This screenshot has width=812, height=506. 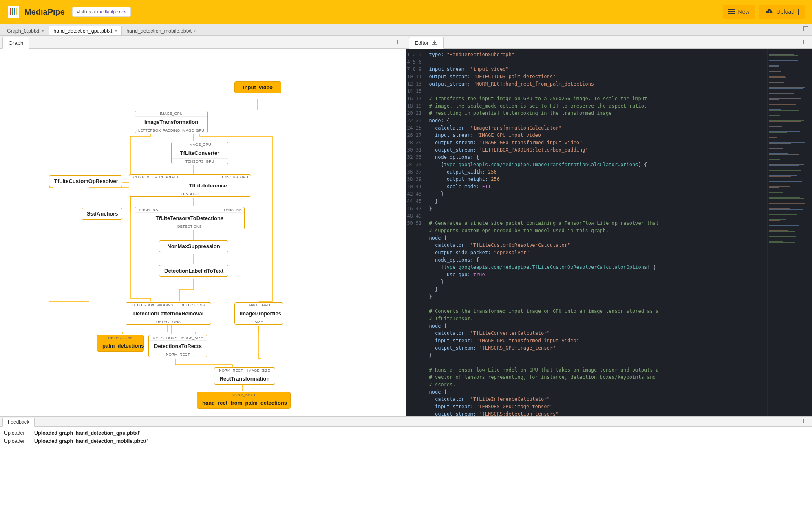 What do you see at coordinates (234, 177) in the screenshot?
I see `port-label: TENSORS_GPU` at bounding box center [234, 177].